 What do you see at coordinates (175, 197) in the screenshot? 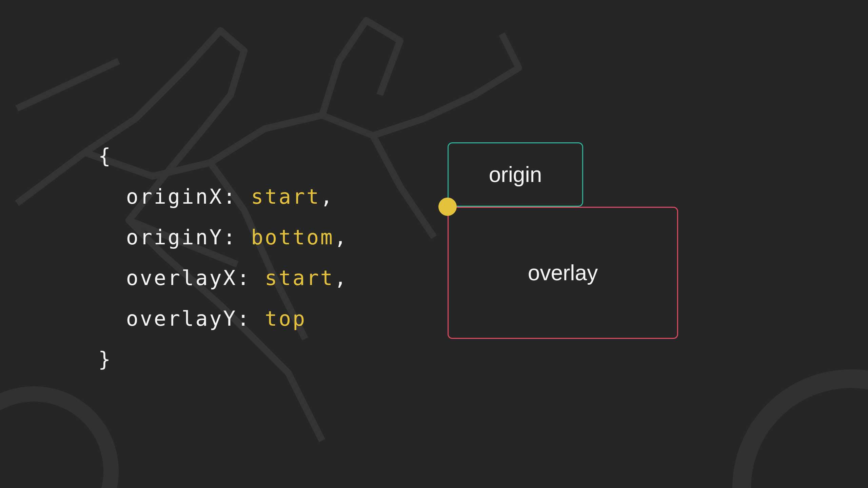
I see `code-key: originX` at bounding box center [175, 197].